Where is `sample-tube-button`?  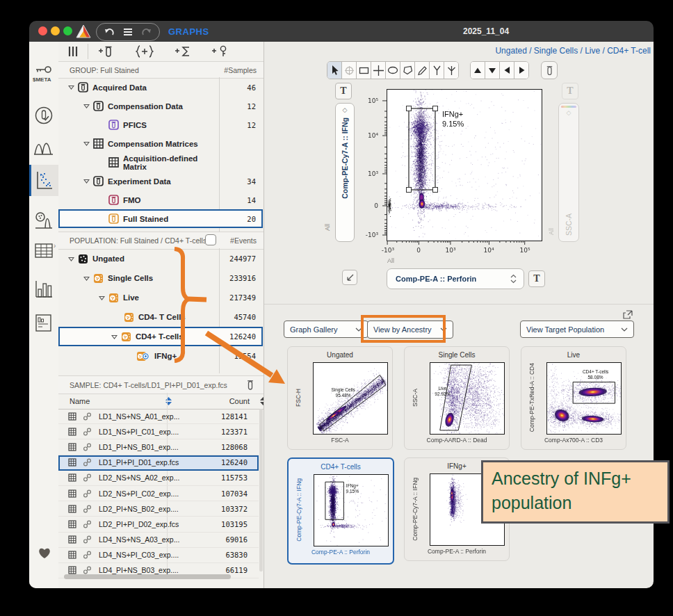 sample-tube-button is located at coordinates (549, 70).